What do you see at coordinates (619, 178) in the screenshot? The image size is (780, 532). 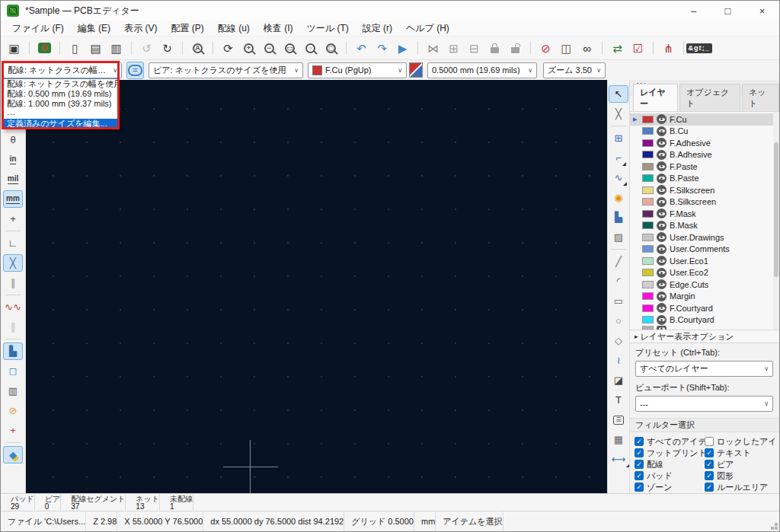 I see `tune-length-tool: ∿` at bounding box center [619, 178].